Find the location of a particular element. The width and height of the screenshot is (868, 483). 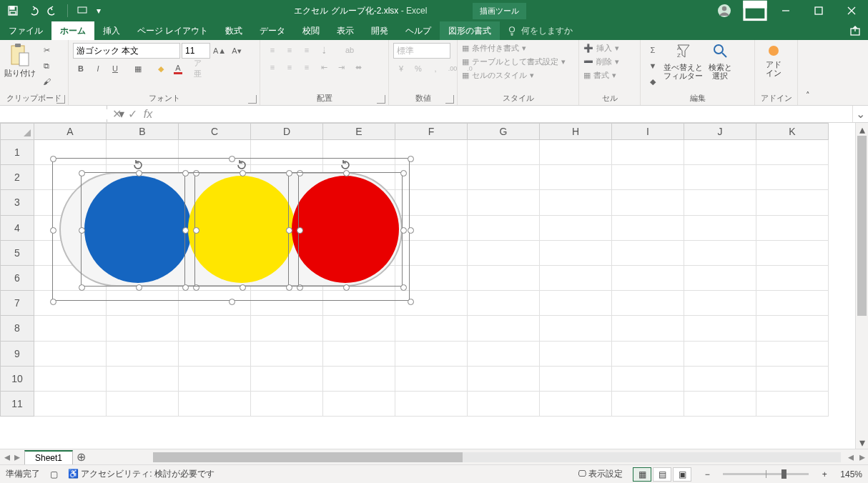

v-scroll-thumb is located at coordinates (862, 226).